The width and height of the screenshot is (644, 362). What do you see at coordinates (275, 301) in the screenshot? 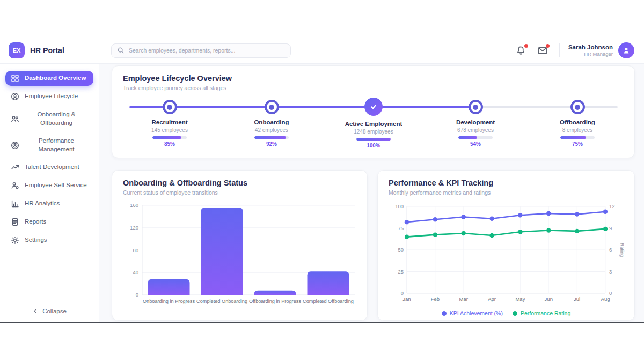
I see `svg-text: Offboarding in Progress` at bounding box center [275, 301].